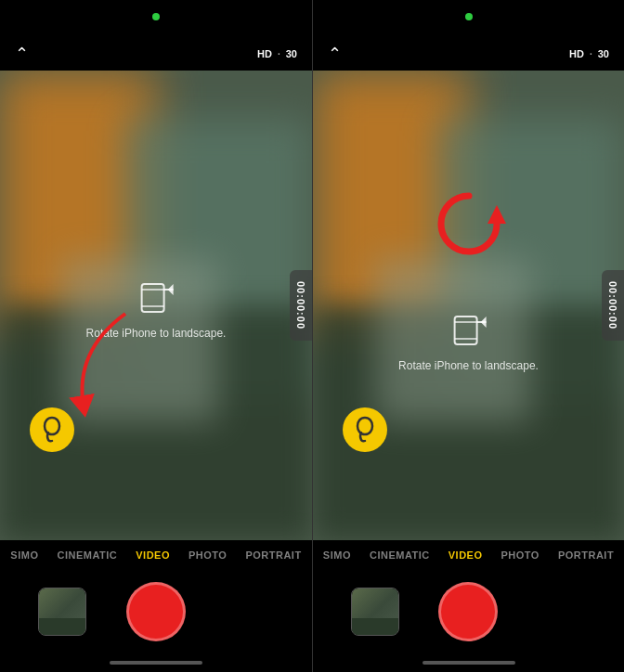 The width and height of the screenshot is (624, 672). Describe the element at coordinates (562, 612) in the screenshot. I see `spacer-right-right` at that location.